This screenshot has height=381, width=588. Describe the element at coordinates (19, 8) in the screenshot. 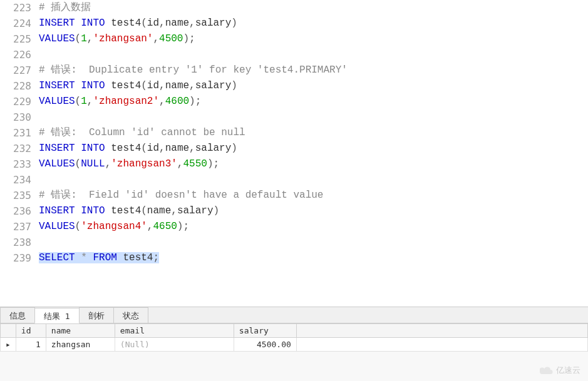

I see `line-number: 223` at that location.